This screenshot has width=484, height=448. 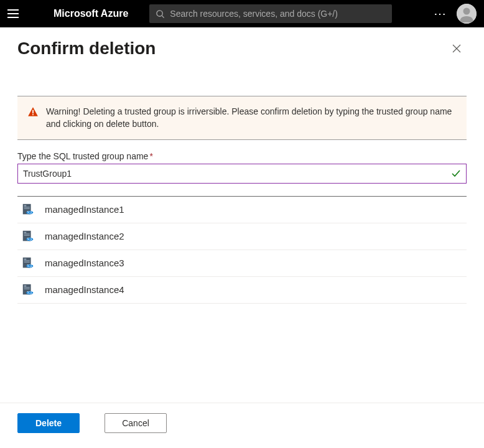 I want to click on more-actions-icon: ⋯, so click(x=440, y=14).